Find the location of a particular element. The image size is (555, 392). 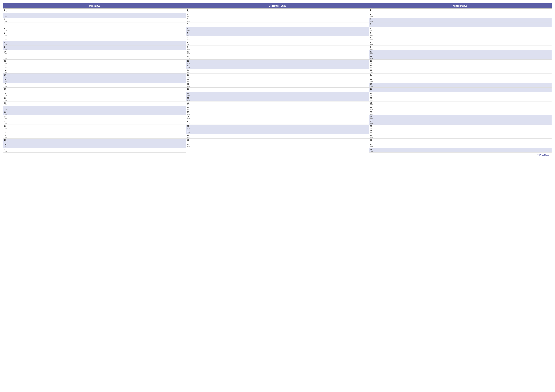

day-row: 7JUM is located at coordinates (95, 39).